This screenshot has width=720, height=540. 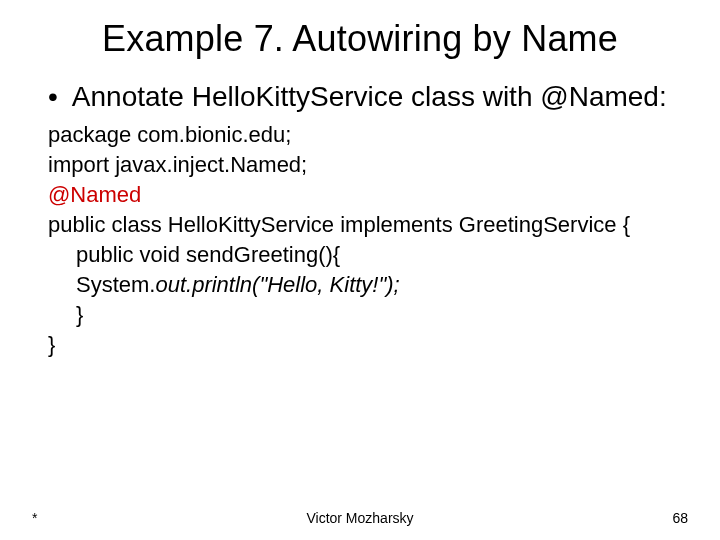 What do you see at coordinates (34, 518) in the screenshot?
I see `footer-left: *` at bounding box center [34, 518].